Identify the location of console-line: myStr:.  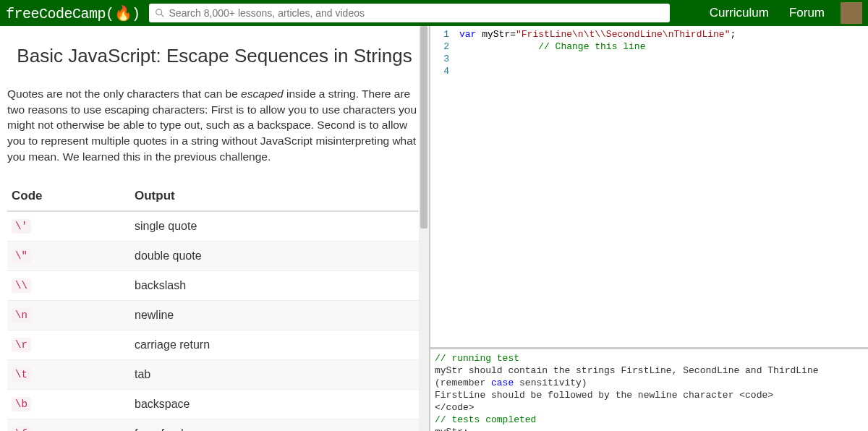
(650, 428).